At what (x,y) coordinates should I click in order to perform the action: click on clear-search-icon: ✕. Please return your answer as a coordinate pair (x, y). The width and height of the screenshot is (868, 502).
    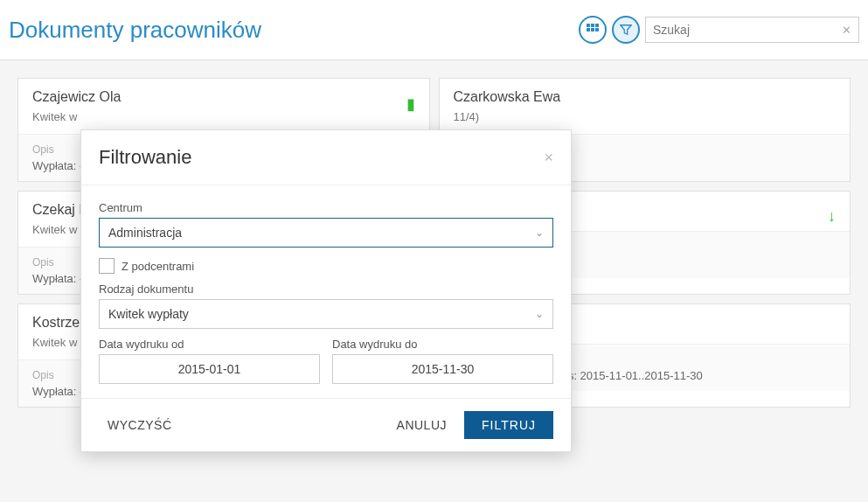
    Looking at the image, I should click on (846, 30).